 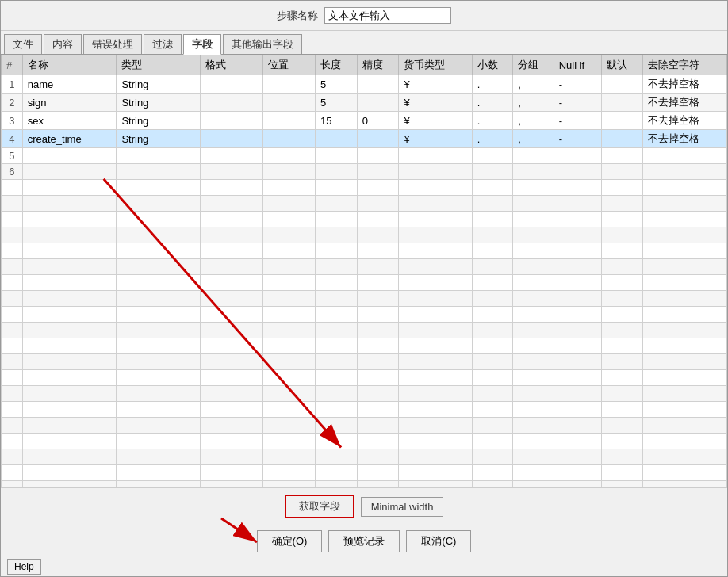 I want to click on table-cell: name, so click(x=70, y=84).